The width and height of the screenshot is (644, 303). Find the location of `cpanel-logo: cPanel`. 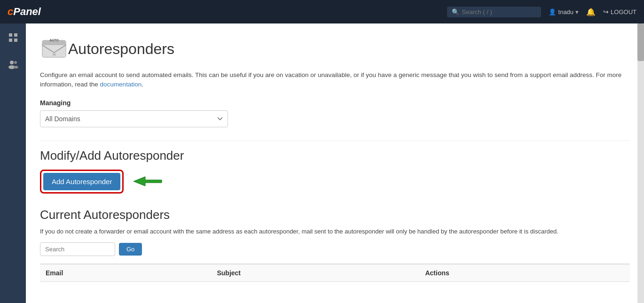

cpanel-logo: cPanel is located at coordinates (24, 12).